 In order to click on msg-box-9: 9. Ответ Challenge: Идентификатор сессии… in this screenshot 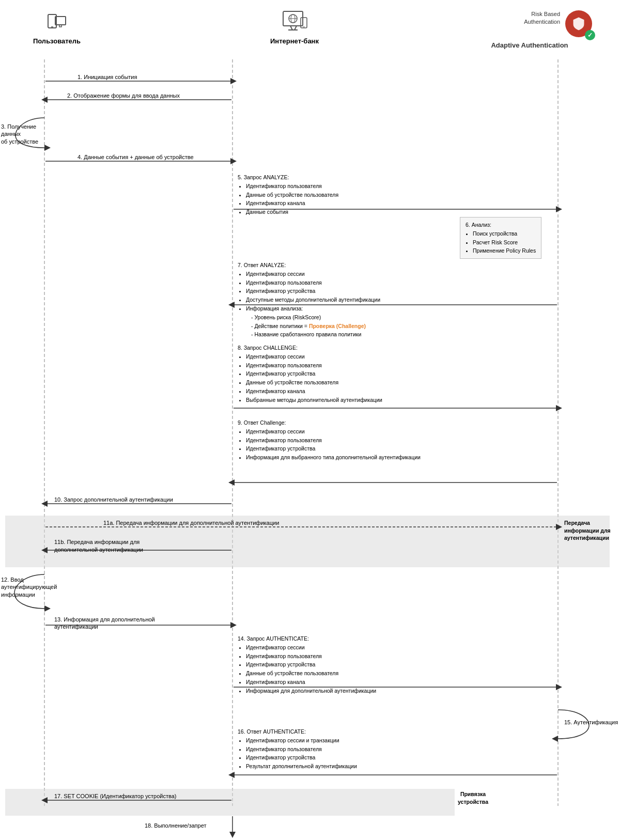, I will do `click(329, 440)`.